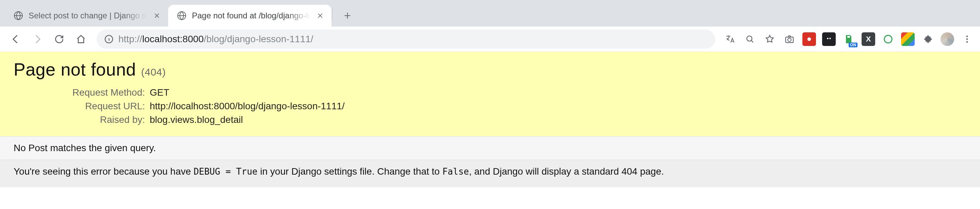 The image size is (980, 209). Describe the element at coordinates (37, 39) in the screenshot. I see `forward-button` at that location.